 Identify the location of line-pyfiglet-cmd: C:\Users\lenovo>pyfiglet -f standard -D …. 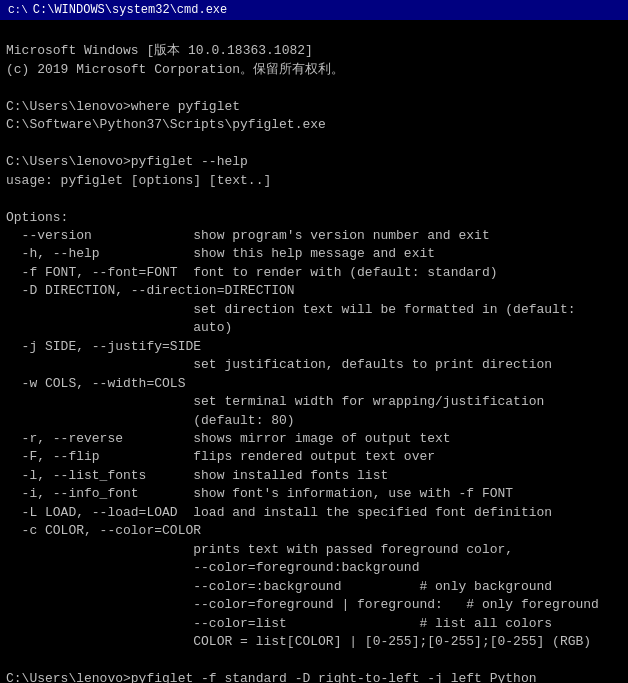
(272, 677).